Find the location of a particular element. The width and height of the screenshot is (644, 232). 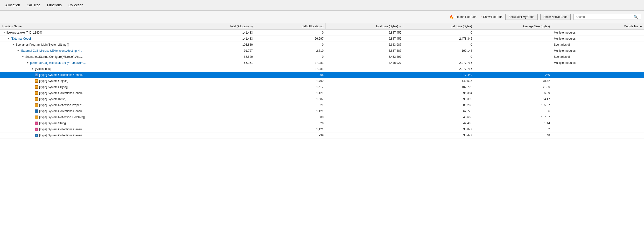

self-alloc-cell: 2,810 is located at coordinates (290, 51).